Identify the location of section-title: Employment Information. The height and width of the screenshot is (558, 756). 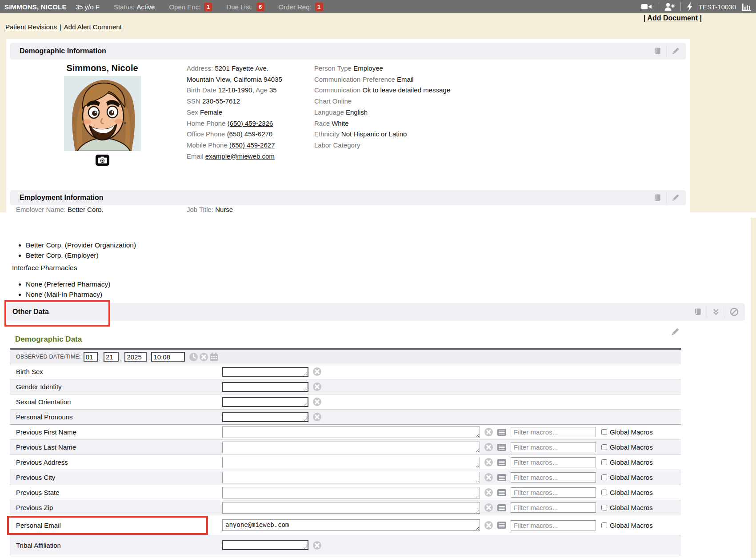
(61, 198).